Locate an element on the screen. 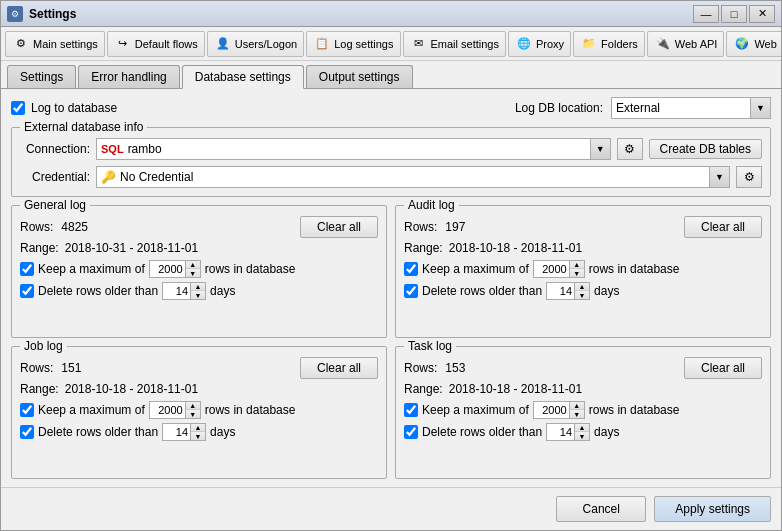 The image size is (782, 531). job-log-range-value: 2018-10-18 - 2018-11-01 is located at coordinates (132, 389).